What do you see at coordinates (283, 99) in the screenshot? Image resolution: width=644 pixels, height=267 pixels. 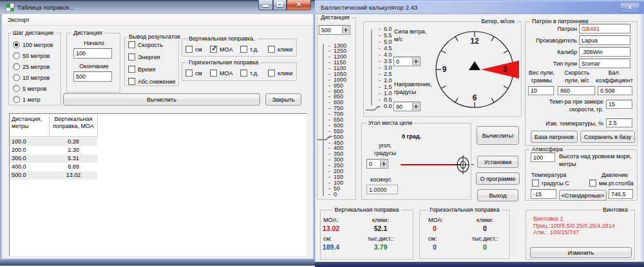 I see `close-table-button: Закрыть` at bounding box center [283, 99].